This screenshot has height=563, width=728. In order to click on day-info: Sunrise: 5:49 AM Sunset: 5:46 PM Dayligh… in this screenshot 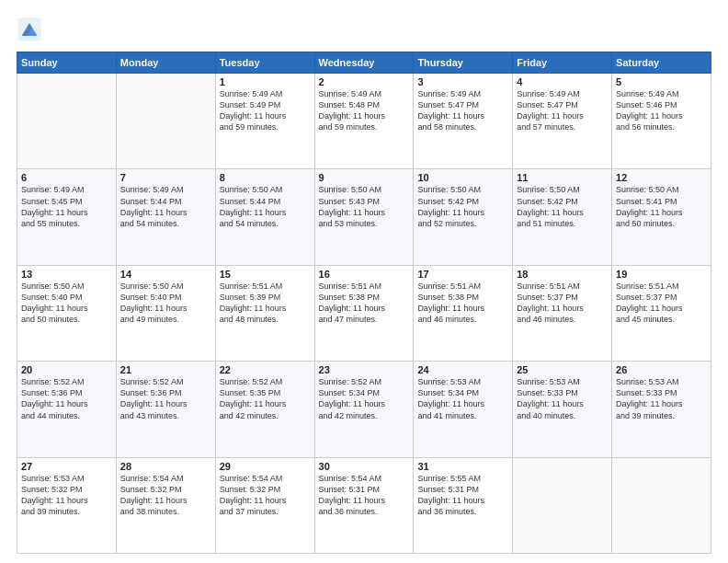, I will do `click(662, 110)`.